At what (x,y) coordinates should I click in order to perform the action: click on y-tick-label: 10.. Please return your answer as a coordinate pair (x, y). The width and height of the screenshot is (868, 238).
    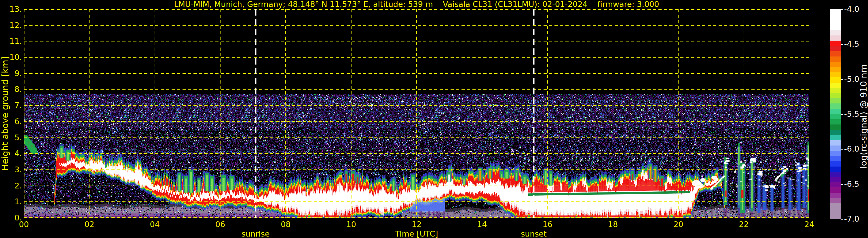
    Looking at the image, I should click on (11, 57).